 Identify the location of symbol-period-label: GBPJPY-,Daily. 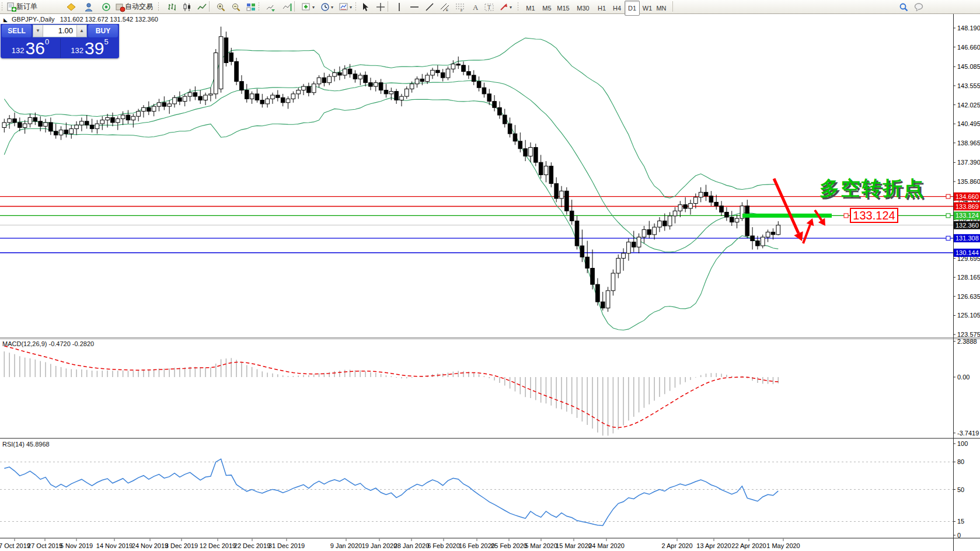
(33, 19).